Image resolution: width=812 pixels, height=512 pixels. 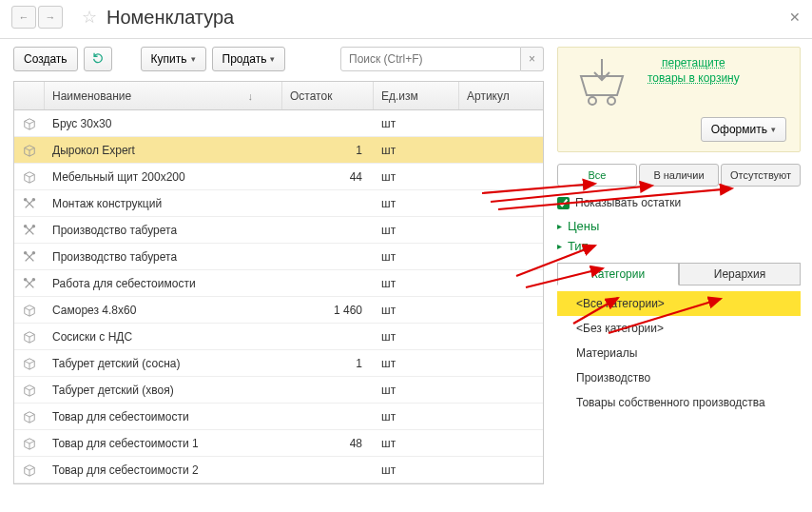 I want to click on nav-back-button: ←, so click(x=24, y=17).